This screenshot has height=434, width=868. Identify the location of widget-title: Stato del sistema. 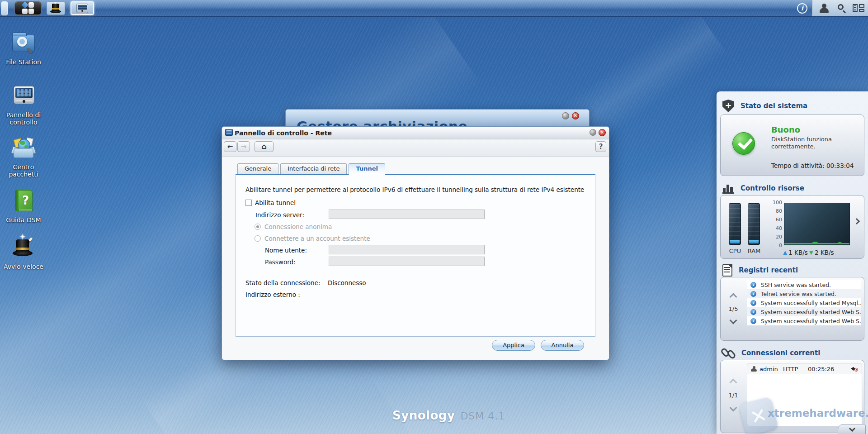
(774, 106).